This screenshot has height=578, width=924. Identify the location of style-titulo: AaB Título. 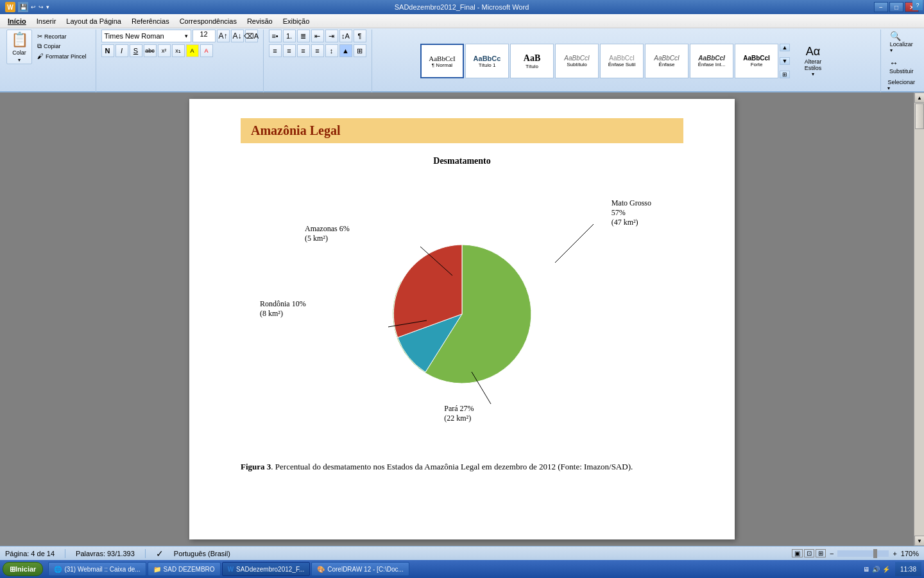
(532, 61).